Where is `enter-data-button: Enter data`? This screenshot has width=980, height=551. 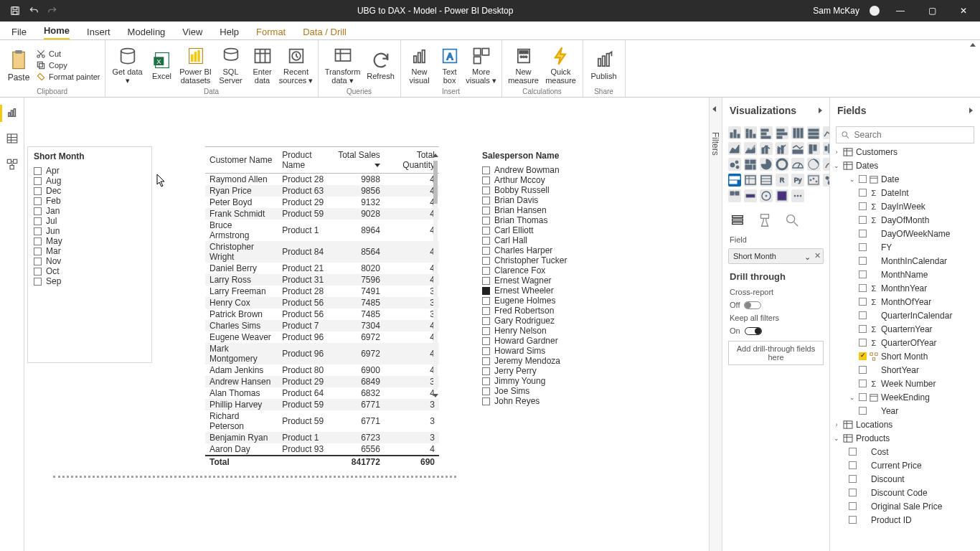
enter-data-button: Enter data is located at coordinates (263, 65).